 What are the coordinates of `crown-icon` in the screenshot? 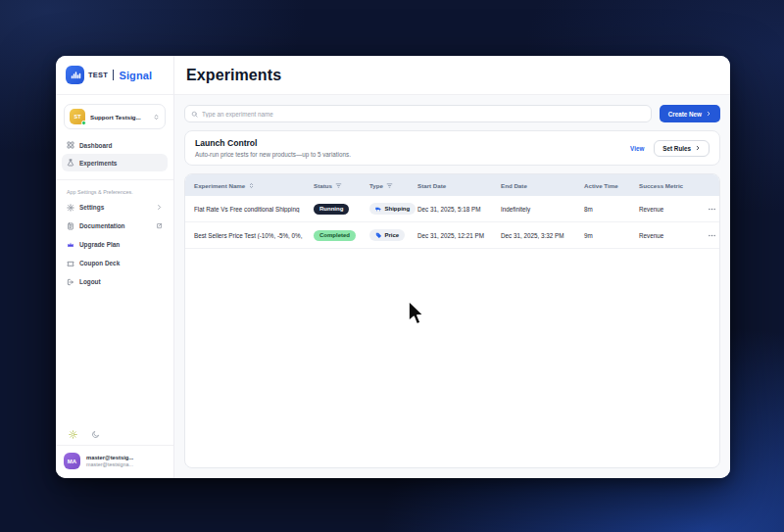 It's located at (71, 245).